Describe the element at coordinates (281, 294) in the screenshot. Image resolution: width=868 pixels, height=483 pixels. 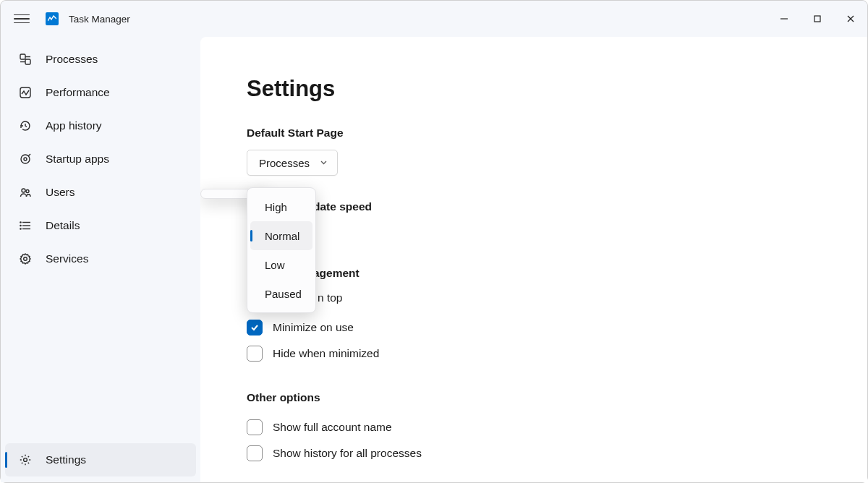
I see `dropdown-option-paused: Paused` at that location.